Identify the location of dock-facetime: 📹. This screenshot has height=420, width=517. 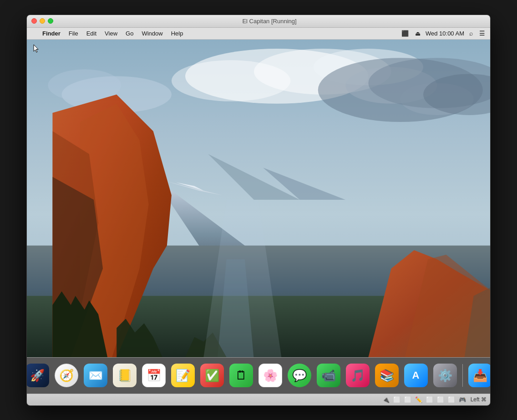
(329, 375).